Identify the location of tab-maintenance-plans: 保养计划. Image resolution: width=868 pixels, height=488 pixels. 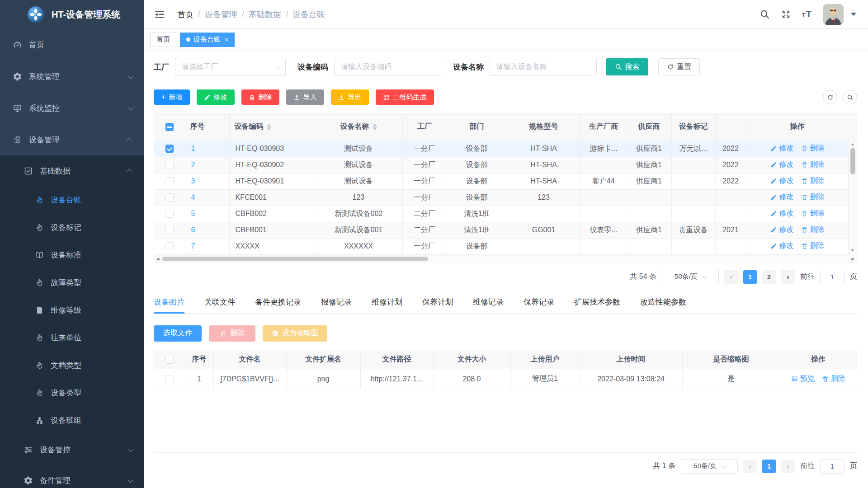
(438, 305).